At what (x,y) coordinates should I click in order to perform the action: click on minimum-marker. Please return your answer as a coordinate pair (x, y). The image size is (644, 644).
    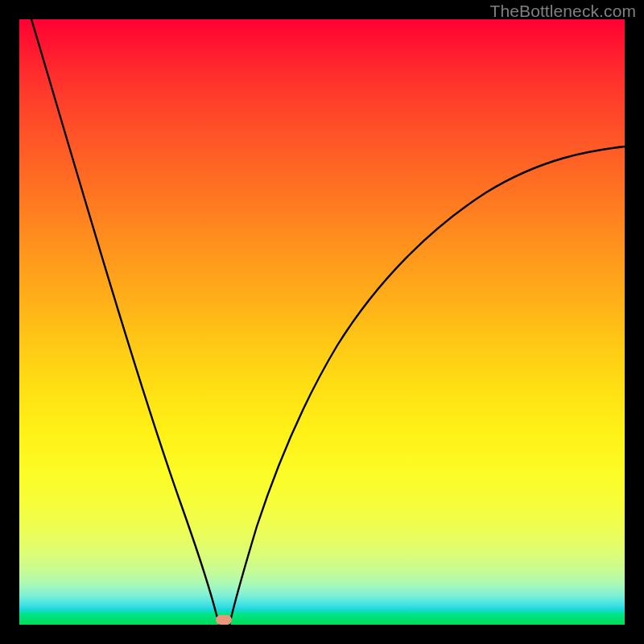
    Looking at the image, I should click on (224, 620).